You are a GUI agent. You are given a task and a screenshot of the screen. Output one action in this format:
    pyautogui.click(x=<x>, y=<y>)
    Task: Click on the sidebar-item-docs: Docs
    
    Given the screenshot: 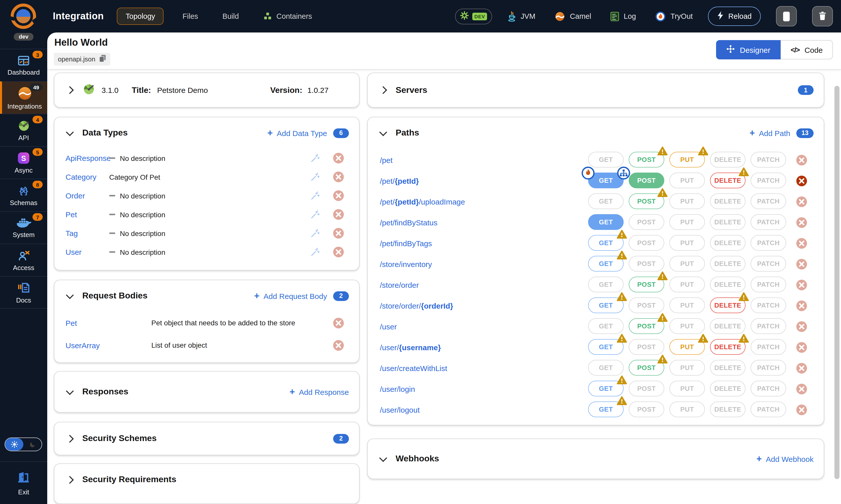 What is the action you would take?
    pyautogui.click(x=24, y=292)
    